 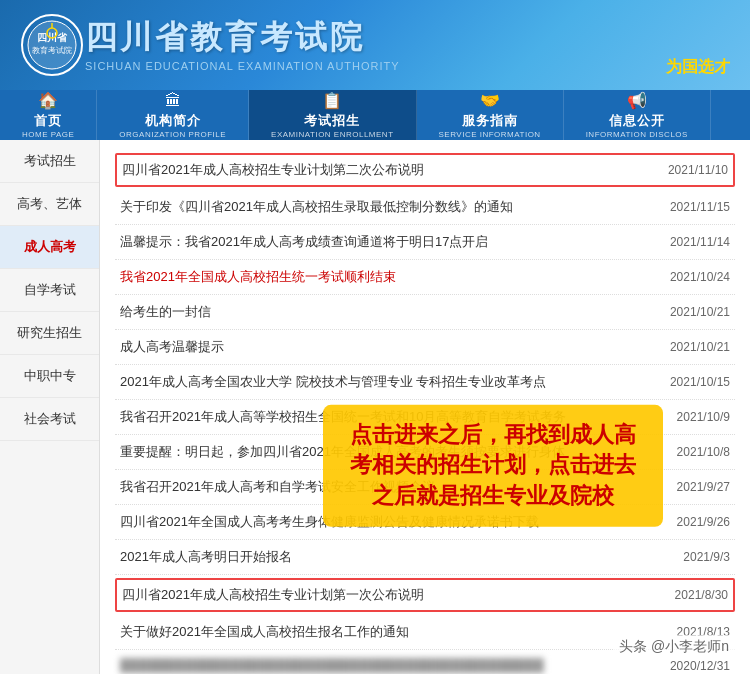 I want to click on news-date-11: 2021/9/3, so click(x=706, y=557).